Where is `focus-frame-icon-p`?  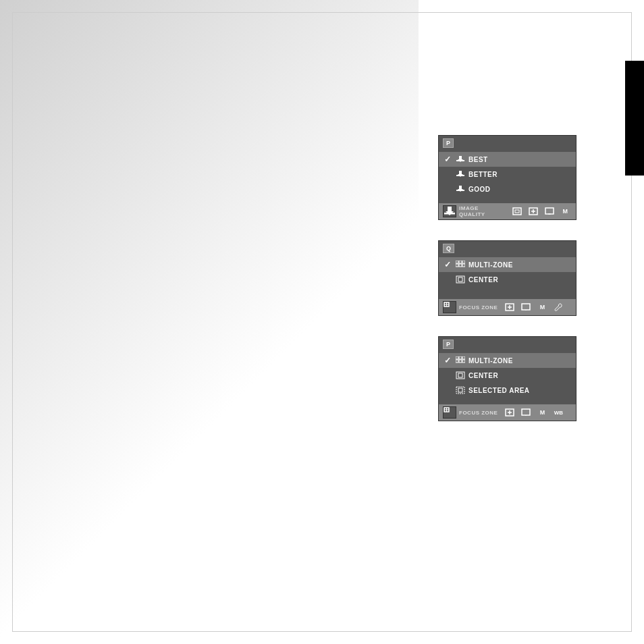
focus-frame-icon-p is located at coordinates (450, 412).